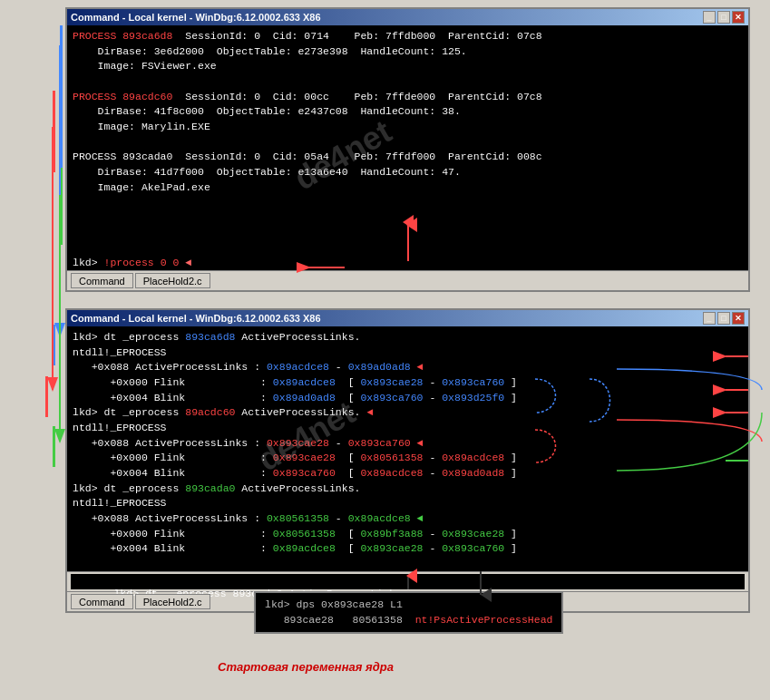 This screenshot has width=770, height=700. Describe the element at coordinates (401, 504) in the screenshot. I see `w2-line-12: ntdll!_EPROCESS` at that location.